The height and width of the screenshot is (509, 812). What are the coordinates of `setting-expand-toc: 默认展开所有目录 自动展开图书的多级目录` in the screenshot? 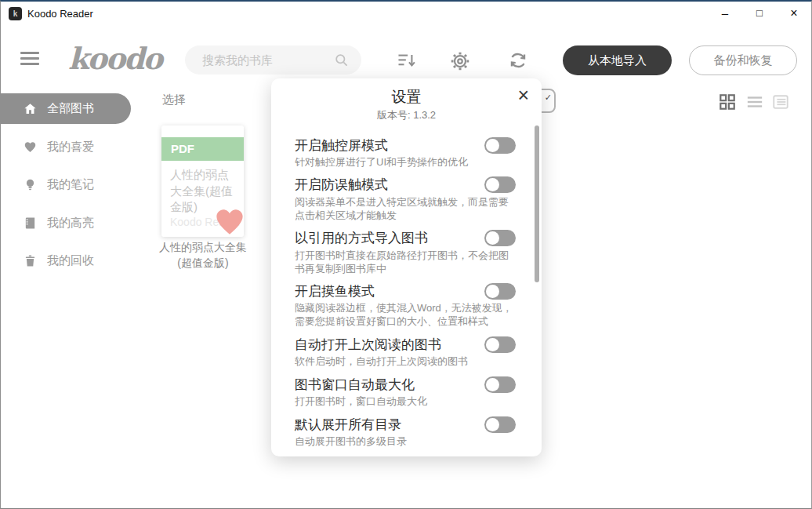 It's located at (405, 432).